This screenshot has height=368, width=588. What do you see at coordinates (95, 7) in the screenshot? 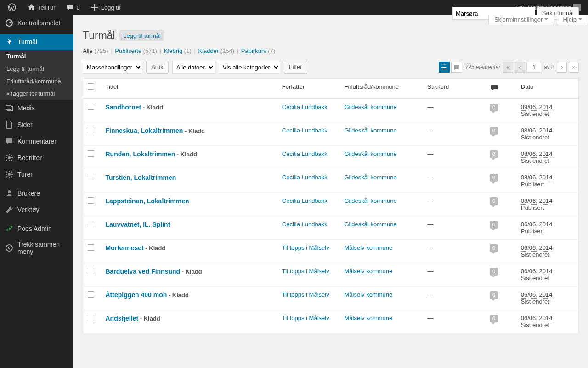
I see `plus-icon` at bounding box center [95, 7].